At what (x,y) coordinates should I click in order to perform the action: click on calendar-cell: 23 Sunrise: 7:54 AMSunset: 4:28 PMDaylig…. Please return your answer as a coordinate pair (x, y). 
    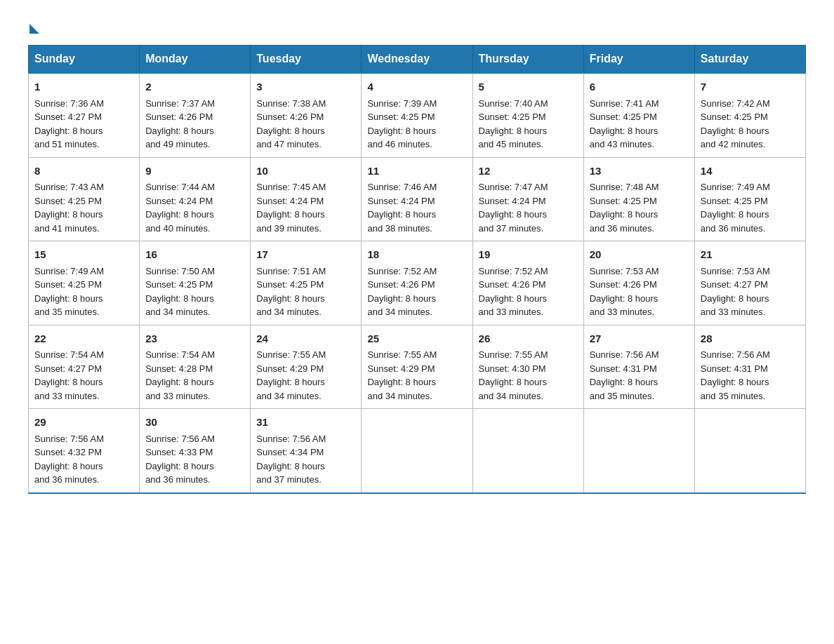
    Looking at the image, I should click on (195, 367).